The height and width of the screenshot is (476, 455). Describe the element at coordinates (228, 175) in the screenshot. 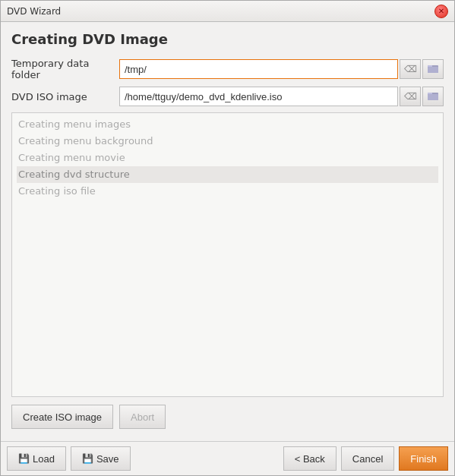

I see `log-line: Creating dvd structure` at that location.